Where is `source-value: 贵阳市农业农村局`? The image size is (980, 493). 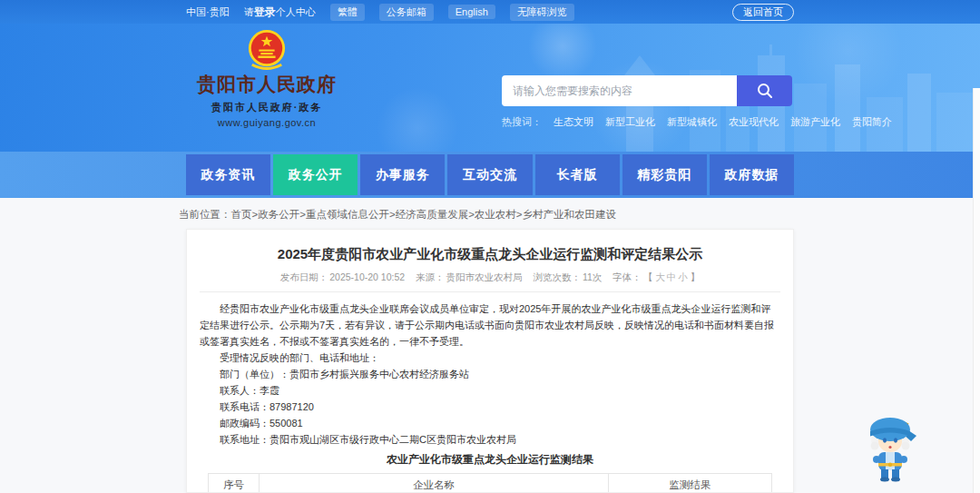
source-value: 贵阳市农业农村局 is located at coordinates (485, 277).